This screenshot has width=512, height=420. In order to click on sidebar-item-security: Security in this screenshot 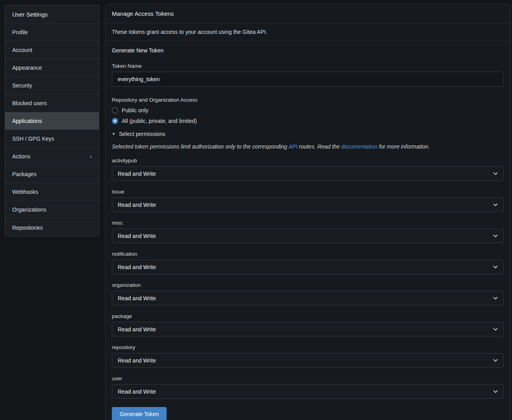, I will do `click(52, 86)`.